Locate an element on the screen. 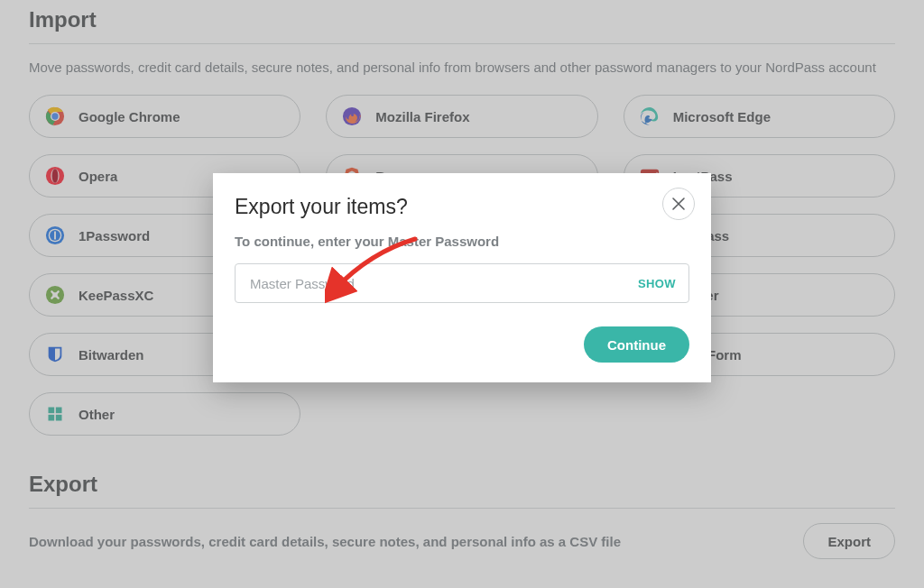  continue-button: Continue is located at coordinates (637, 345).